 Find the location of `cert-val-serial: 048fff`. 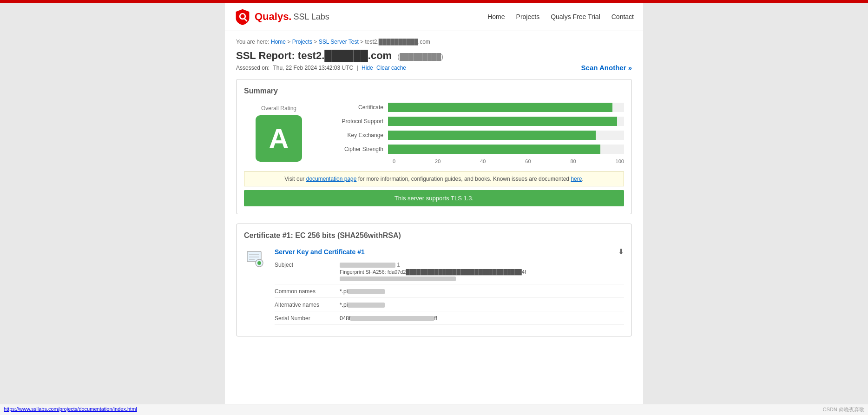

cert-val-serial: 048fff is located at coordinates (482, 318).